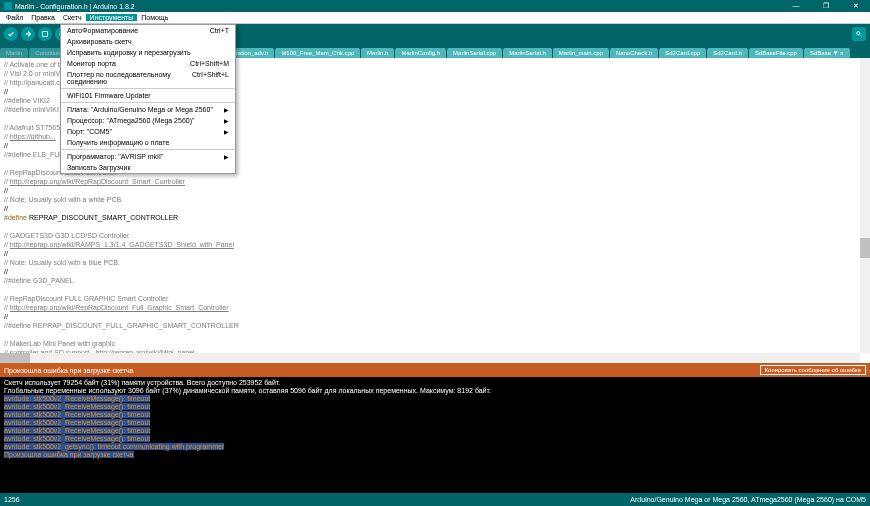  What do you see at coordinates (420, 53) in the screenshot?
I see `tab-7: MarlinConfig.h` at bounding box center [420, 53].